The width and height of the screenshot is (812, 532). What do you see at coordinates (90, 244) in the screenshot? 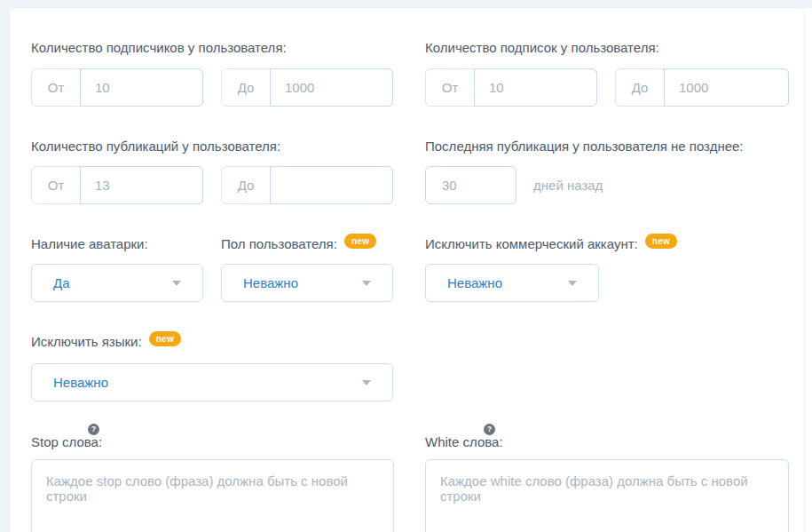
I see `avatar-label: Наличие аватарки:` at bounding box center [90, 244].